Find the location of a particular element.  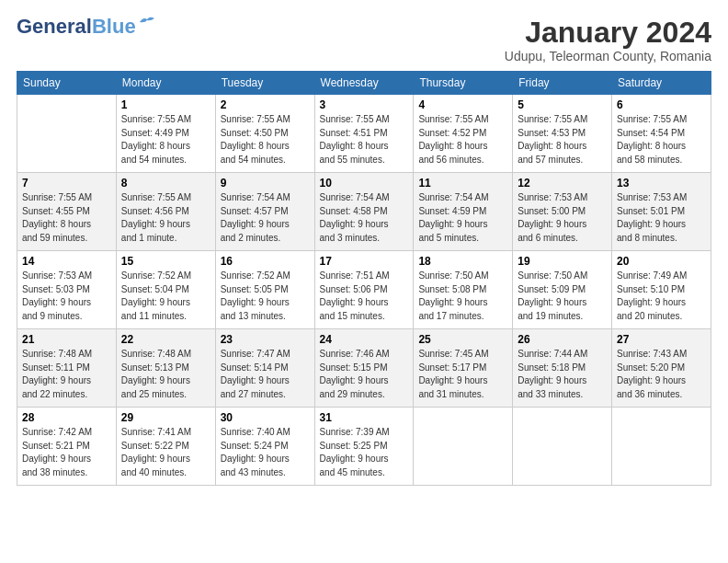

day-number: 19 is located at coordinates (563, 261).